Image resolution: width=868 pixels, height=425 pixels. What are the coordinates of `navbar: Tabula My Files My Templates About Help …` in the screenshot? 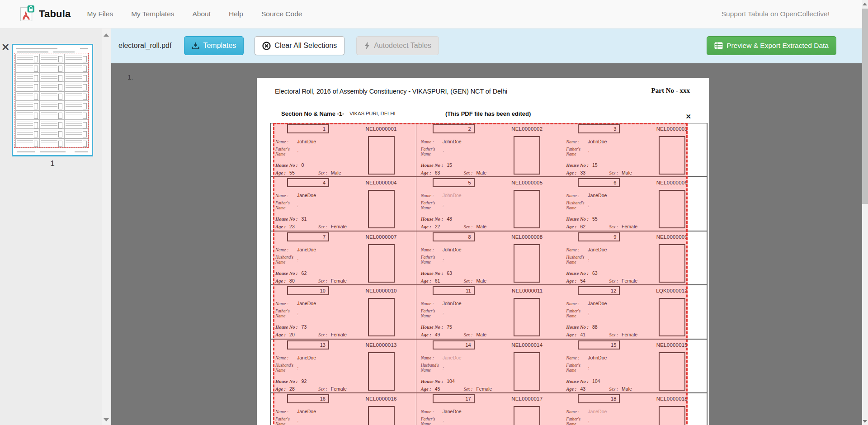 It's located at (431, 14).